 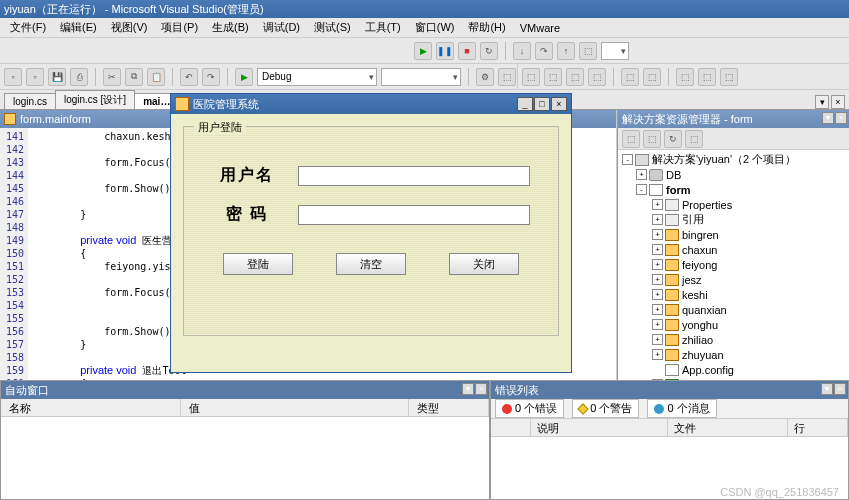 I want to click on showall-button: ⬚, so click(x=652, y=139).